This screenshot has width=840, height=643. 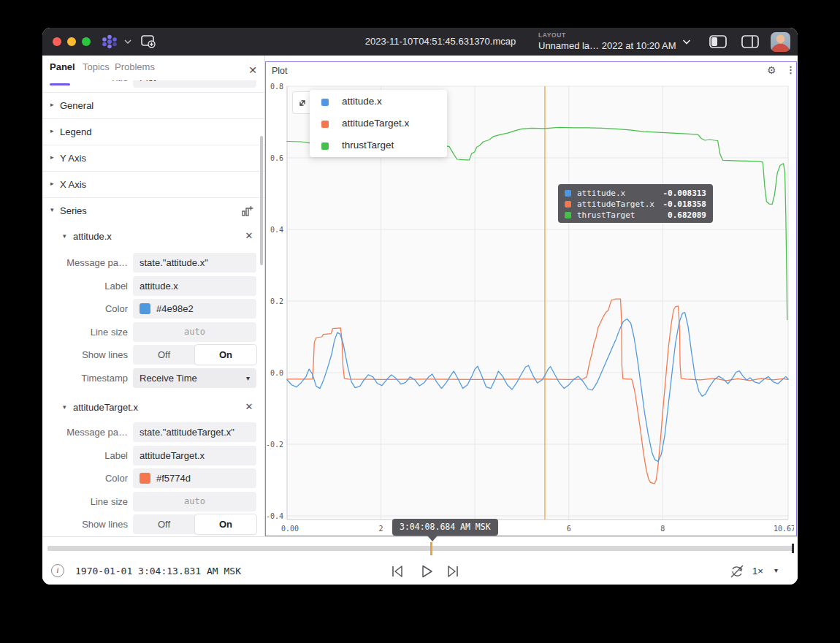 What do you see at coordinates (153, 184) in the screenshot?
I see `section-x-axis: ▸ X Axis` at bounding box center [153, 184].